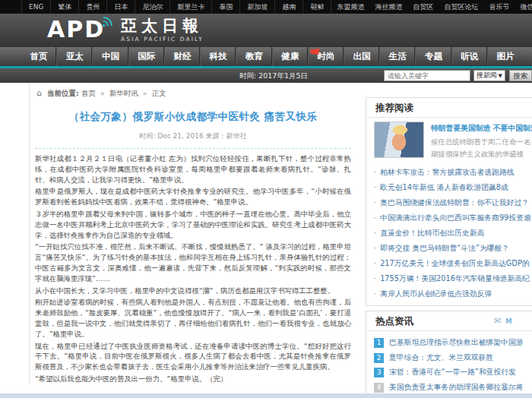  I want to click on topbar-link-maritime-channel: 海丝频道, so click(388, 7).